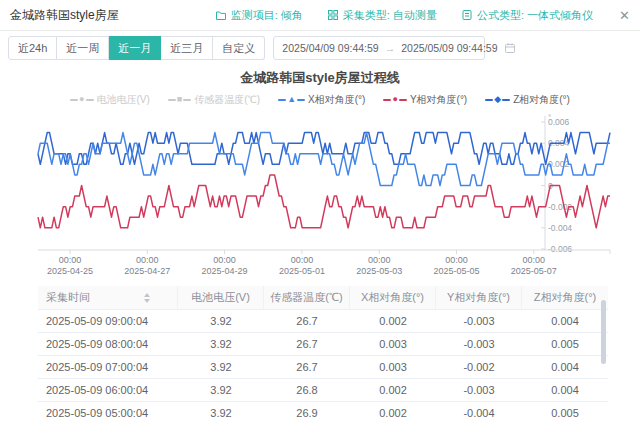 This screenshot has width=640, height=423. What do you see at coordinates (330, 48) in the screenshot?
I see `date-start: 2025/04/09 09:44:59` at bounding box center [330, 48].